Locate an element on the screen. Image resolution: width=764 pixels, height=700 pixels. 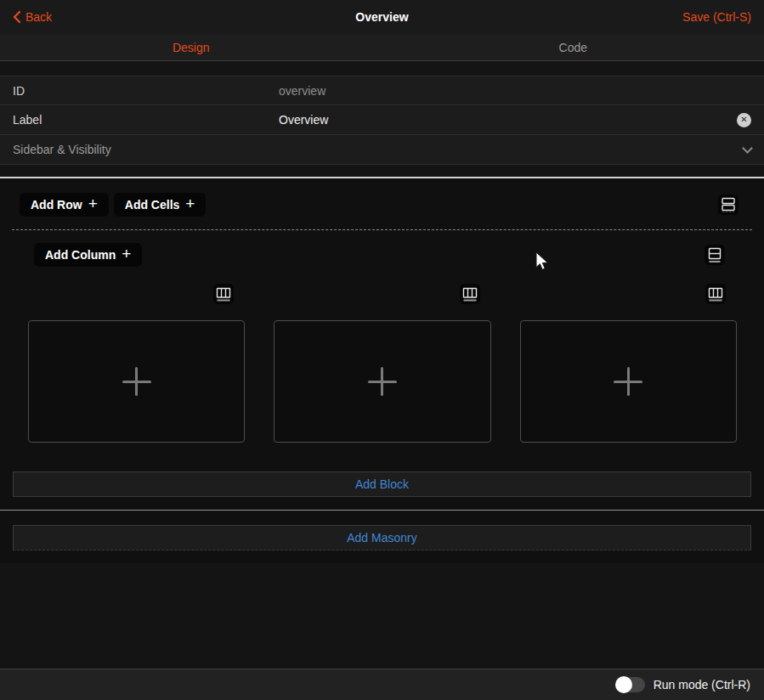
footer-bar: Run mode (Ctrl-R) is located at coordinates (382, 685).